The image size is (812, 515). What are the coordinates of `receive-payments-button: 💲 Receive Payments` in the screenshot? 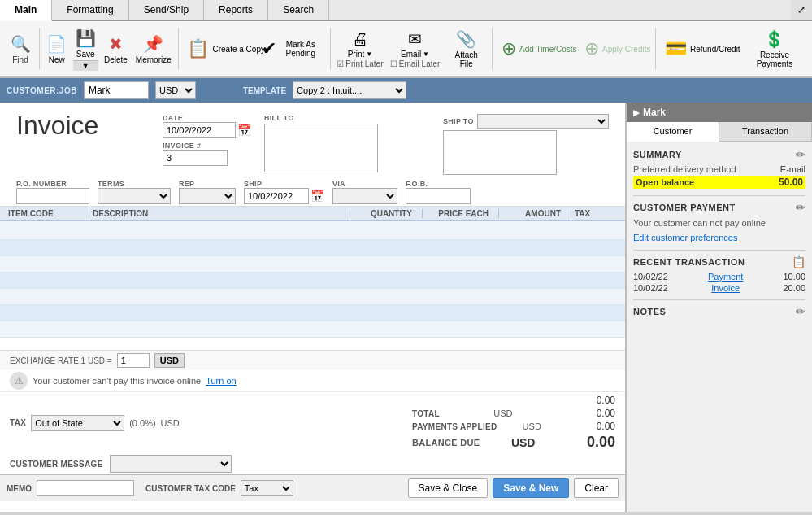 It's located at (775, 49).